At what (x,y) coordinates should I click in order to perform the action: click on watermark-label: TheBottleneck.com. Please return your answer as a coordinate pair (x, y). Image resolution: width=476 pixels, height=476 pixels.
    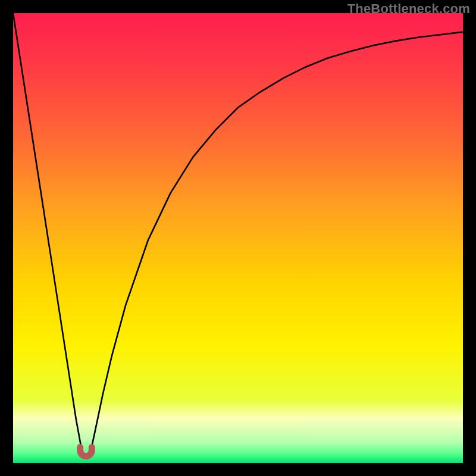
    Looking at the image, I should click on (409, 9).